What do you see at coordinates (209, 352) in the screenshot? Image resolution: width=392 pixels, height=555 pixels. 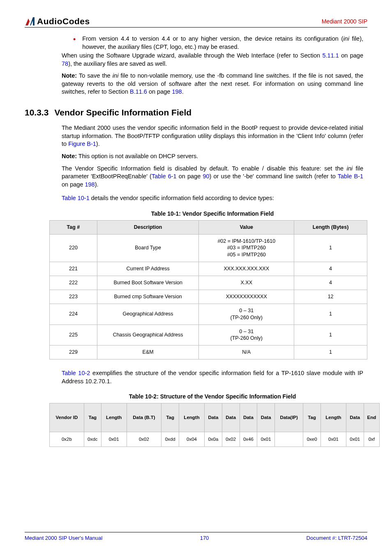 I see `table-row: 229E&MN/A1` at bounding box center [209, 352].